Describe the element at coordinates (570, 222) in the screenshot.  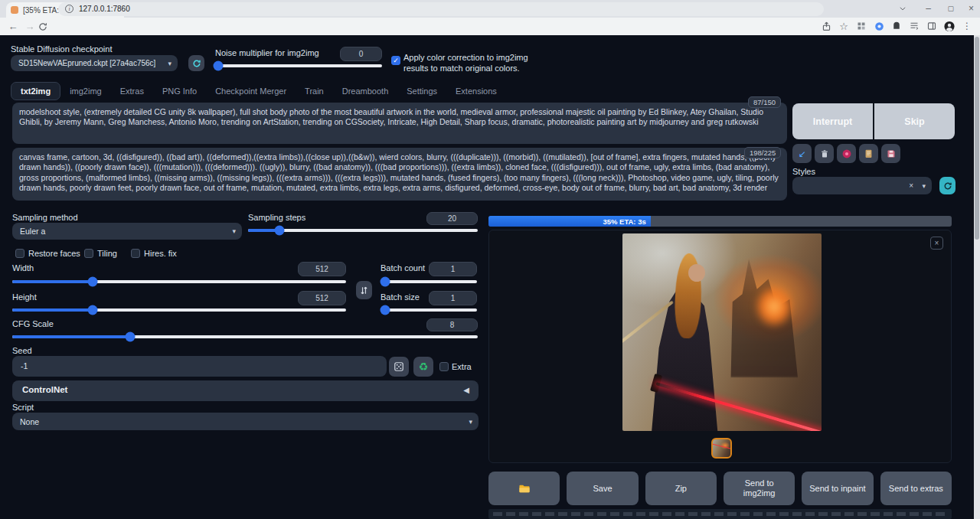
I see `progress-text: 35% ETA: 3s` at that location.